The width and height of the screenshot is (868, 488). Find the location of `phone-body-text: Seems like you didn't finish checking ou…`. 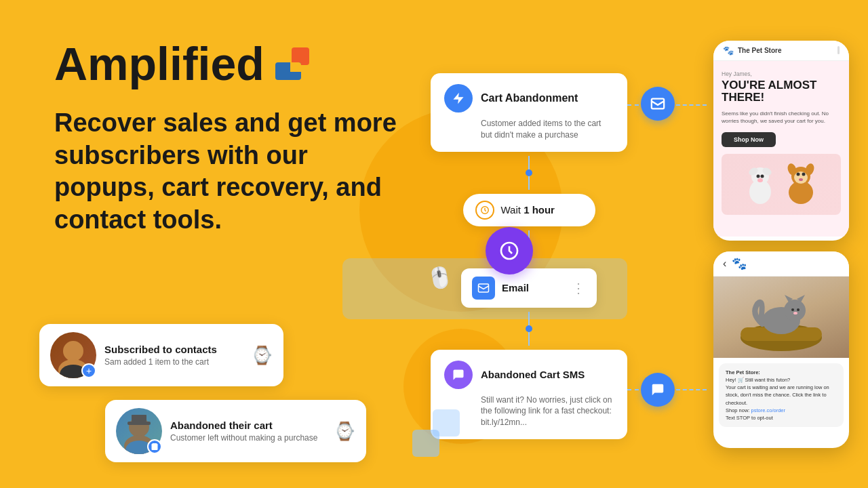

phone-body-text: Seems like you didn't finish checking ou… is located at coordinates (781, 118).